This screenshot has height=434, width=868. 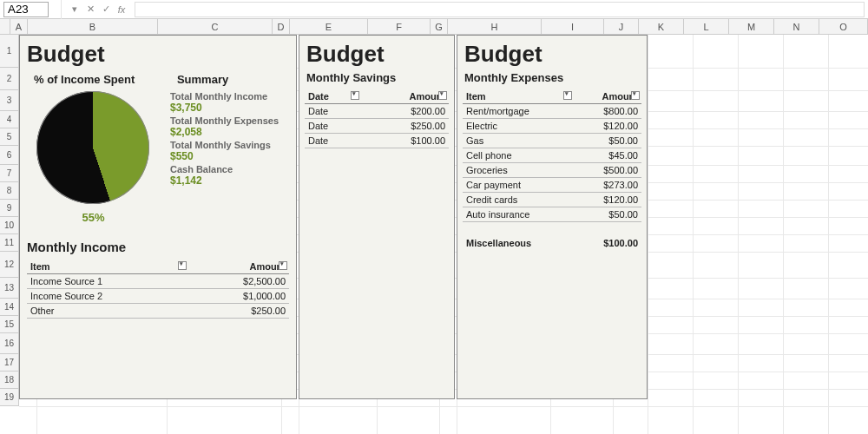 I want to click on summary-label: Cash Balance, so click(x=231, y=169).